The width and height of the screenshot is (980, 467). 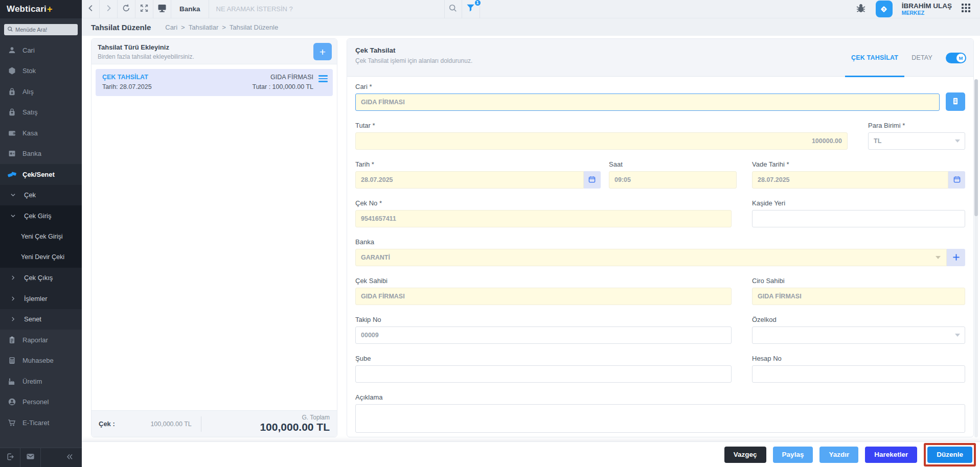 I want to click on cari-lookup-button, so click(x=955, y=102).